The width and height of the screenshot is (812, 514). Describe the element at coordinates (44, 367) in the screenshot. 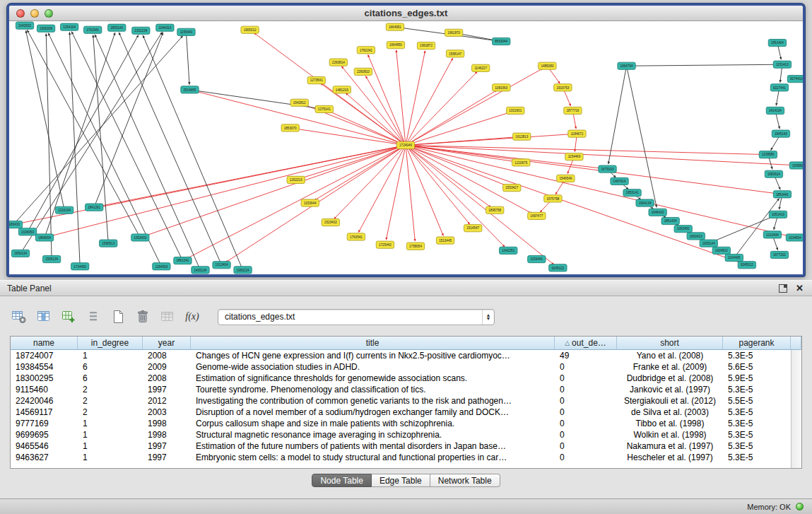

I see `table-cell: 19384554` at that location.